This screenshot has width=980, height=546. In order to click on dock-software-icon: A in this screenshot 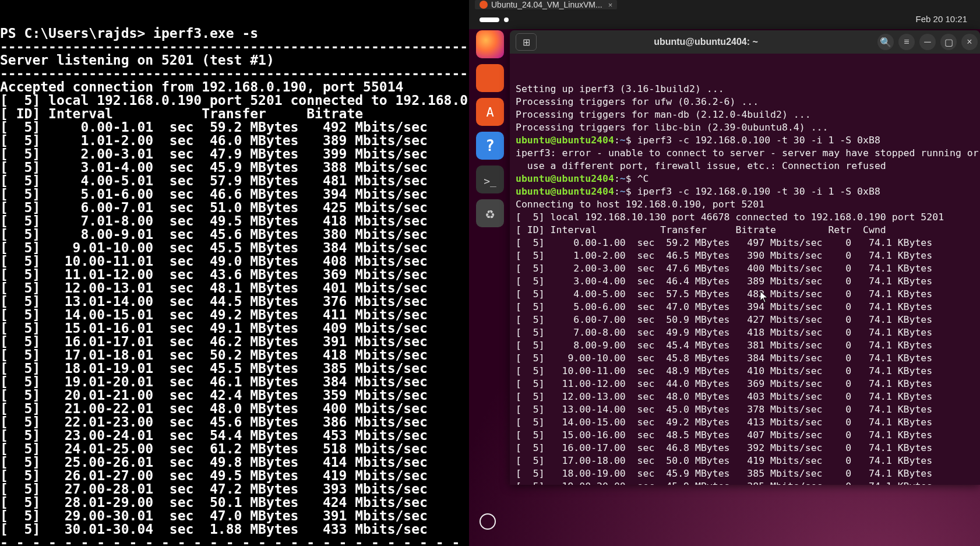, I will do `click(490, 112)`.